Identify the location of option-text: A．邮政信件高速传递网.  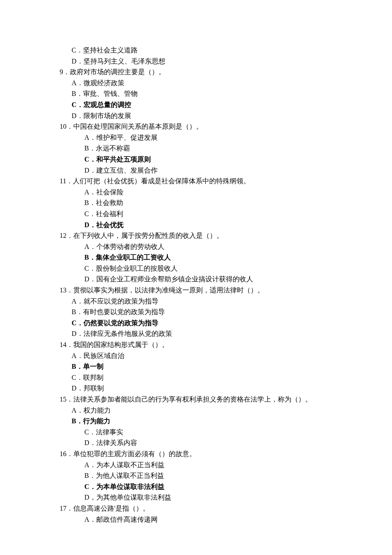
(209, 520).